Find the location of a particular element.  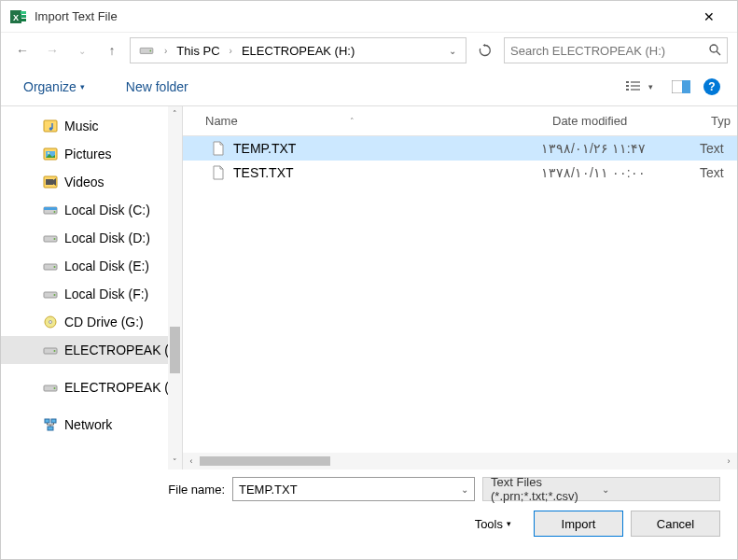

new-folder-button: New folder is located at coordinates (157, 87).